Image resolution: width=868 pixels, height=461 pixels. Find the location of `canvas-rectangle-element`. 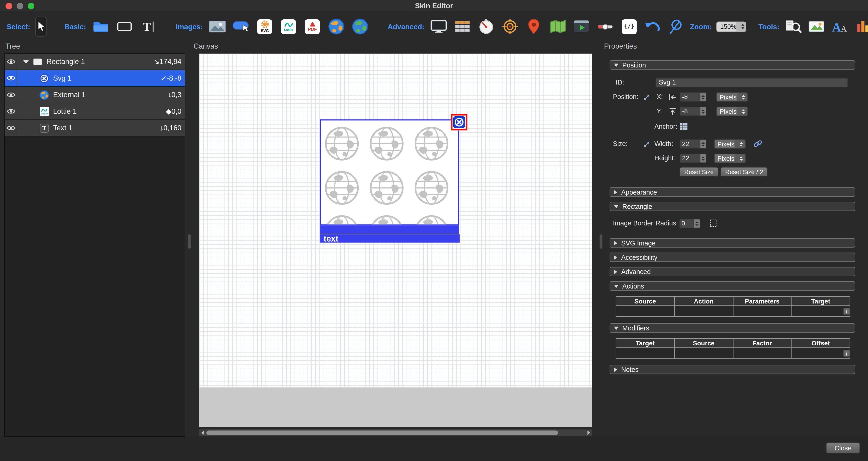

canvas-rectangle-element is located at coordinates (390, 172).